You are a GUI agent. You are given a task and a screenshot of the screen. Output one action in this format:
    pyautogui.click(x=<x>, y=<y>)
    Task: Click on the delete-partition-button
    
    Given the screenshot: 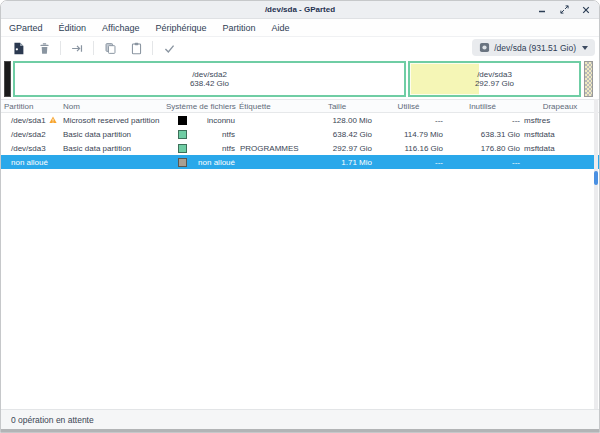 What is the action you would take?
    pyautogui.click(x=44, y=48)
    